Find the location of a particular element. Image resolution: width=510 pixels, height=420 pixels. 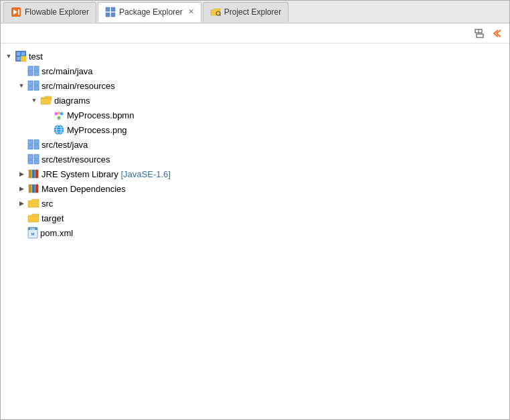

png-icon is located at coordinates (59, 130).